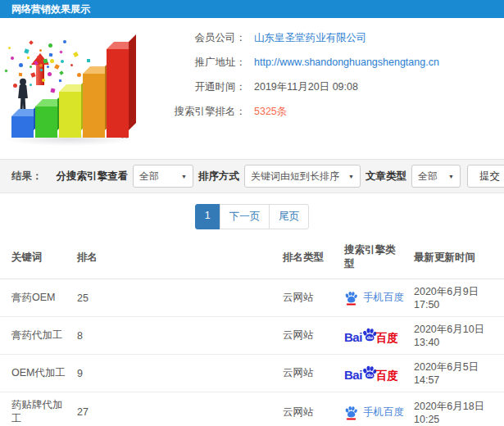 The height and width of the screenshot is (426, 504). What do you see at coordinates (175, 258) in the screenshot?
I see `col-rank: 排名` at bounding box center [175, 258].